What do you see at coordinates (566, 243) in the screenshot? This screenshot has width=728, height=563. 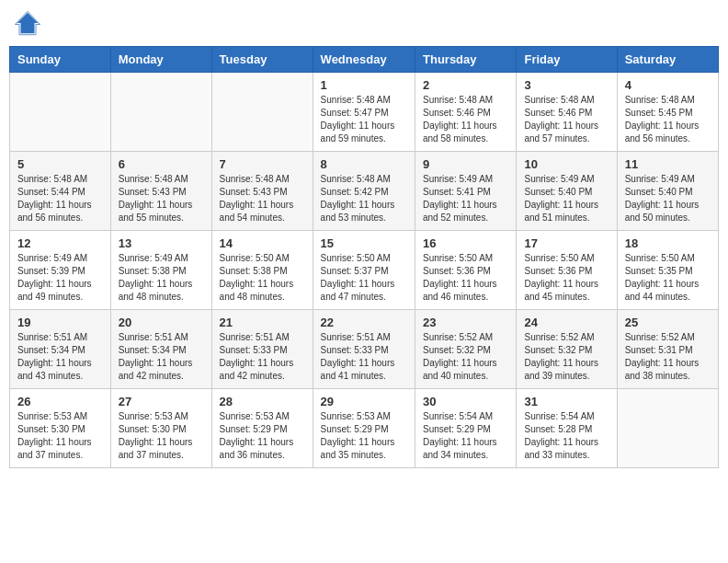 I see `day-number: 17` at bounding box center [566, 243].